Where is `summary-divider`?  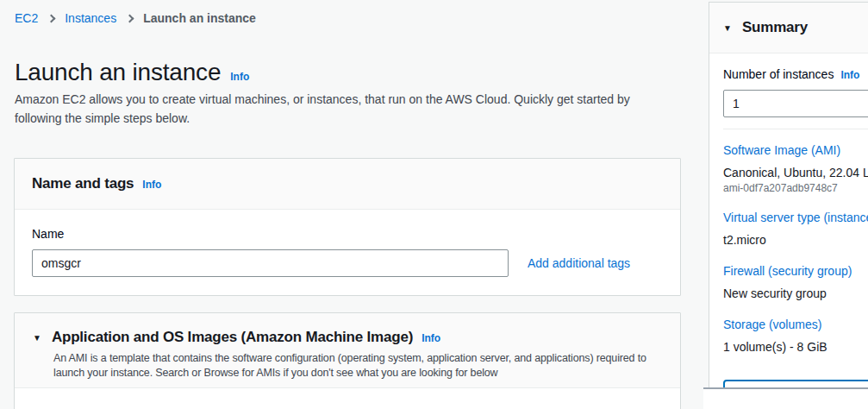
summary-divider is located at coordinates (796, 129).